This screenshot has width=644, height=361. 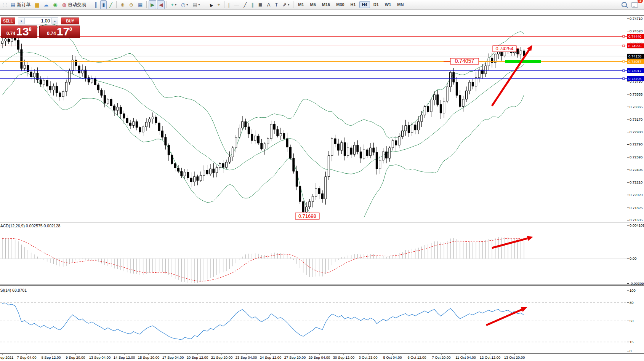 I want to click on time-axis-label: 7 Sep 04:00, so click(x=27, y=357).